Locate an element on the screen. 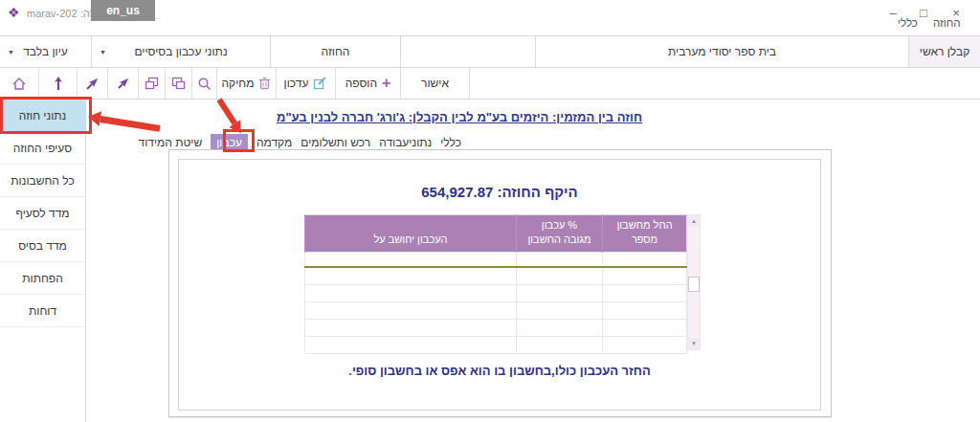 Image resolution: width=980 pixels, height=422 pixels. menu-item-contract: החוזה is located at coordinates (947, 23).